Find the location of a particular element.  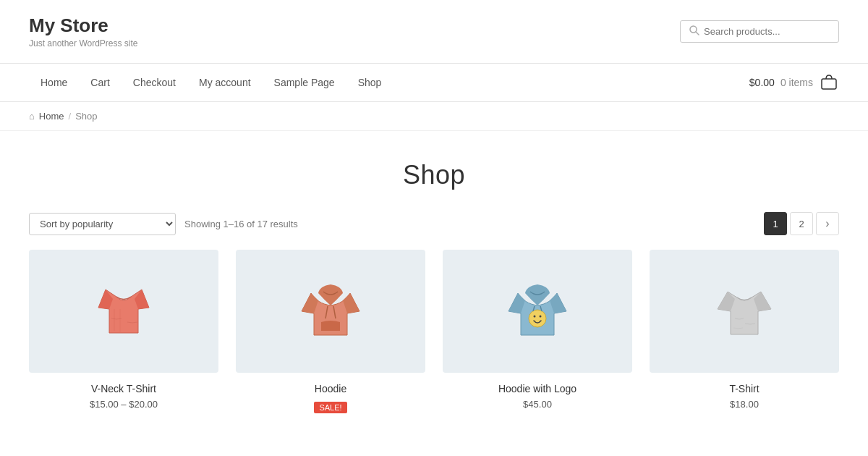

product-image-tshirt is located at coordinates (744, 311).